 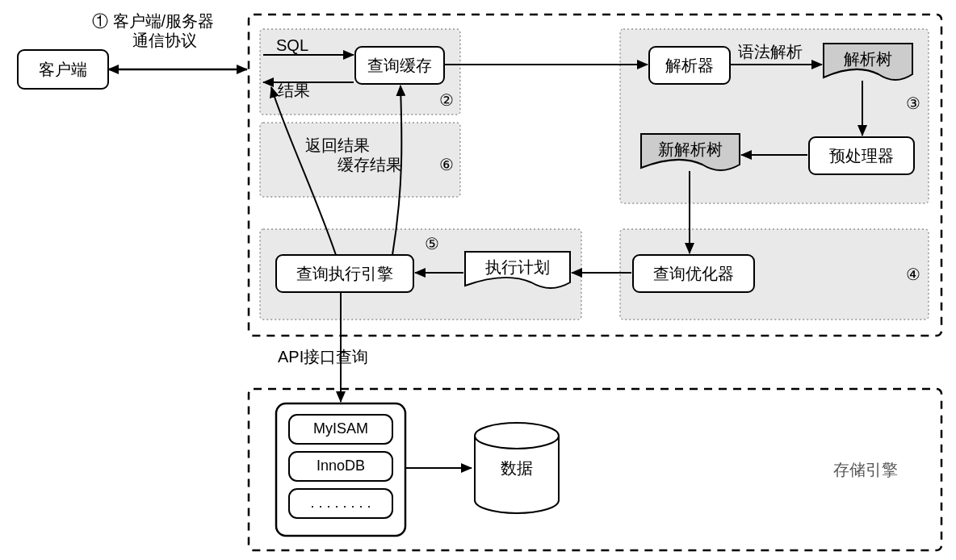 What do you see at coordinates (292, 45) in the screenshot?
I see `sql-label: SQL` at bounding box center [292, 45].